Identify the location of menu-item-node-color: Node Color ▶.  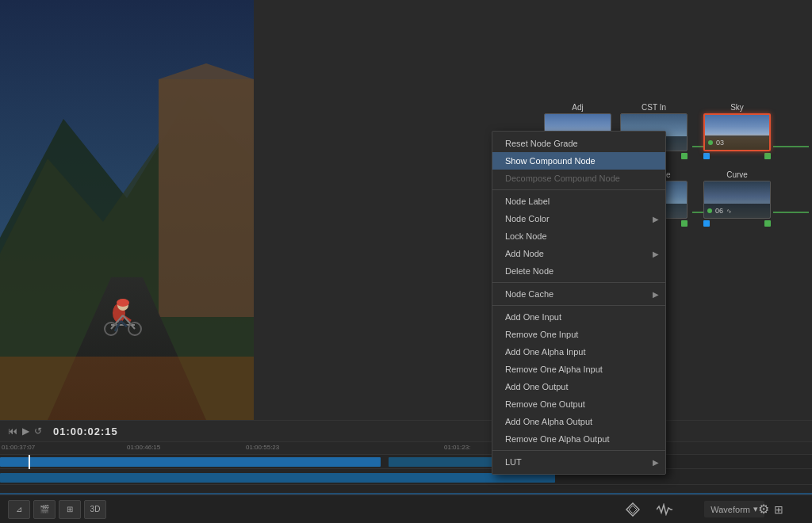
(579, 219).